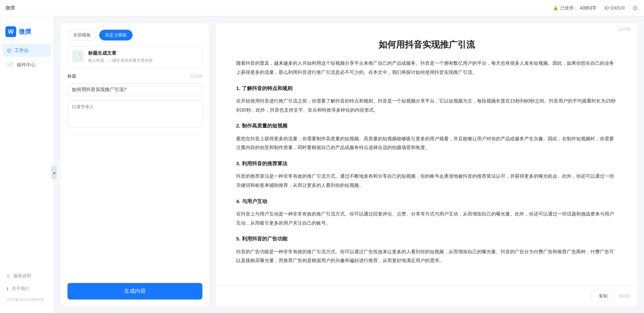 This screenshot has height=313, width=644. Describe the element at coordinates (27, 276) in the screenshot. I see `sidebar-item-copyright: © 版权说明` at that location.